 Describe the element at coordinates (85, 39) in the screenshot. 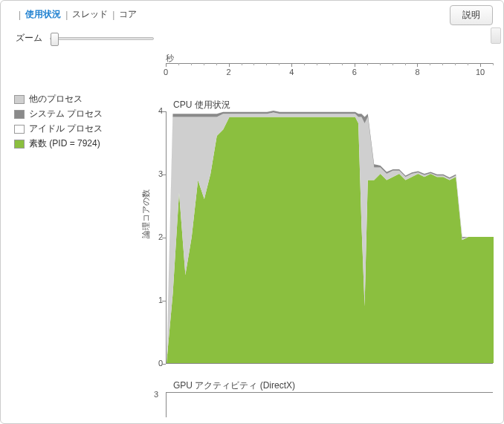

I see `zoom-control: ズーム` at that location.